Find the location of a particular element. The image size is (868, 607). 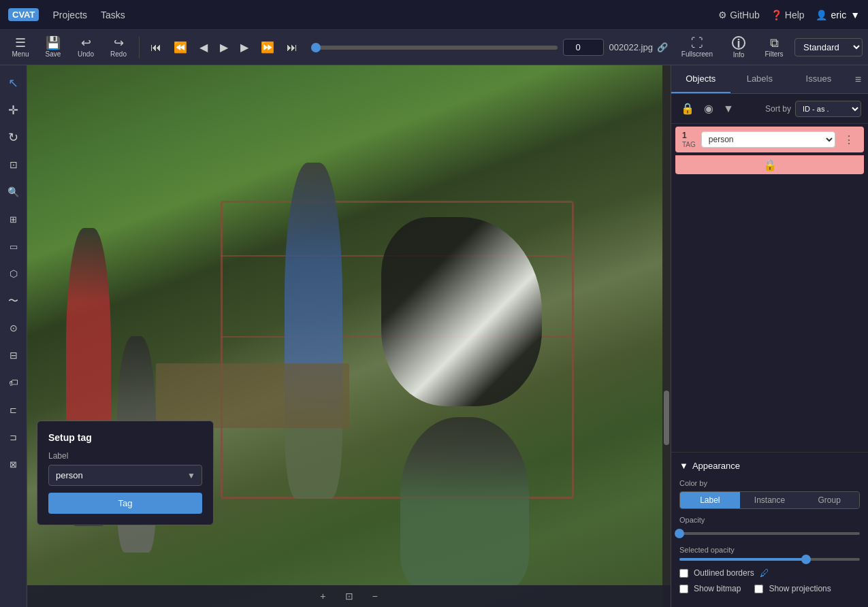

point-tool-button: ⊙ is located at coordinates (14, 328).